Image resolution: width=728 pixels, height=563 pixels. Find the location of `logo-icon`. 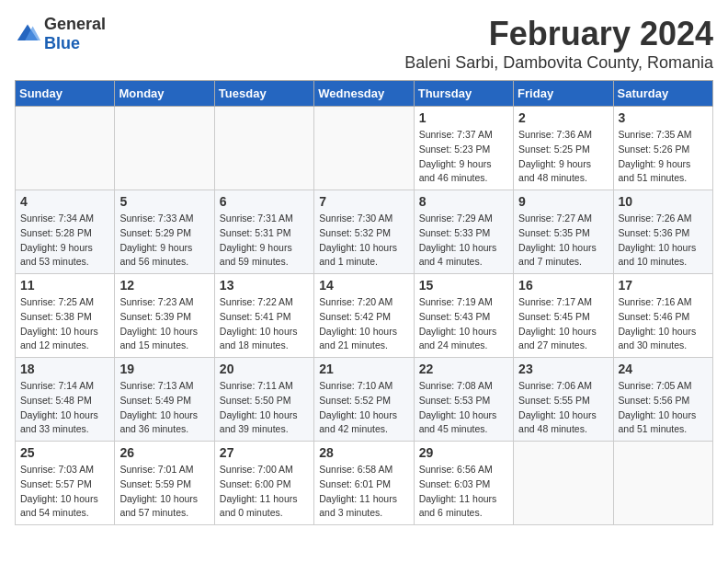

logo-icon is located at coordinates (28, 34).